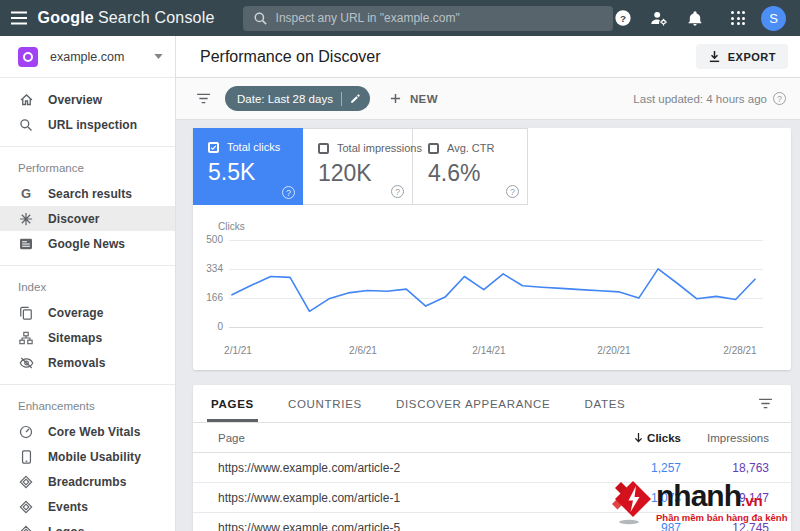  Describe the element at coordinates (26, 457) in the screenshot. I see `smartphone-icon` at that location.